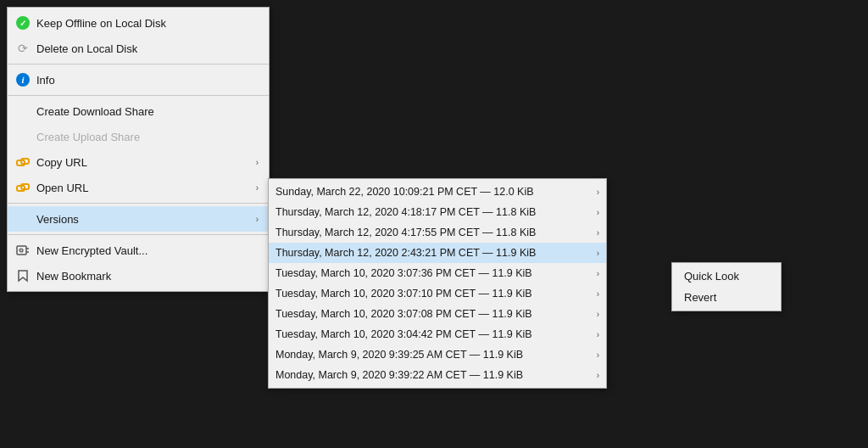 The height and width of the screenshot is (448, 868). I want to click on action-quick-look: Quick Look, so click(726, 277).